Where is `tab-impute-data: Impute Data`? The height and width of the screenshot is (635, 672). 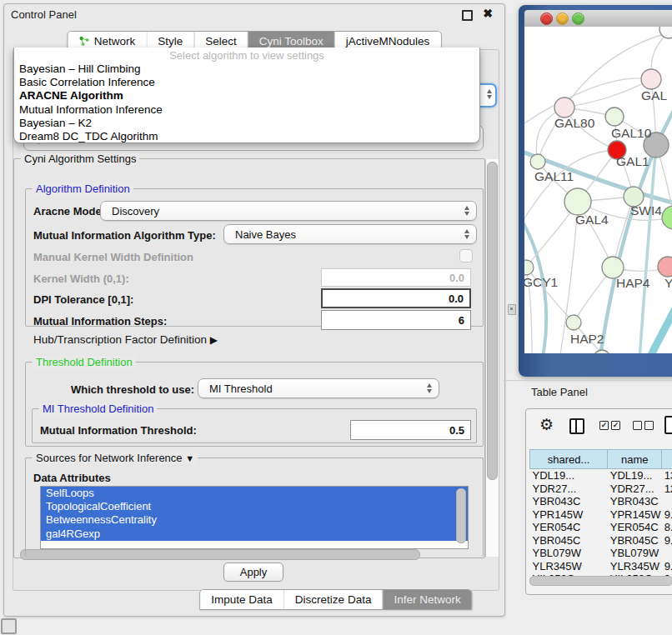
tab-impute-data: Impute Data is located at coordinates (242, 600).